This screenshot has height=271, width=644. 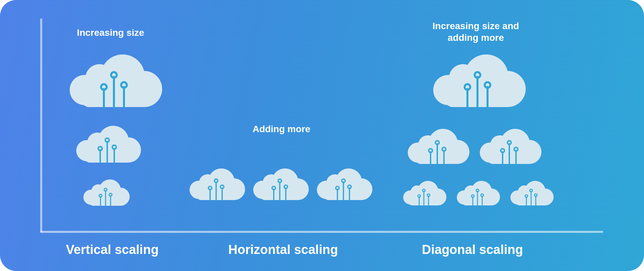 What do you see at coordinates (472, 250) in the screenshot?
I see `category-label-diagonal: Diagonal scaling` at bounding box center [472, 250].